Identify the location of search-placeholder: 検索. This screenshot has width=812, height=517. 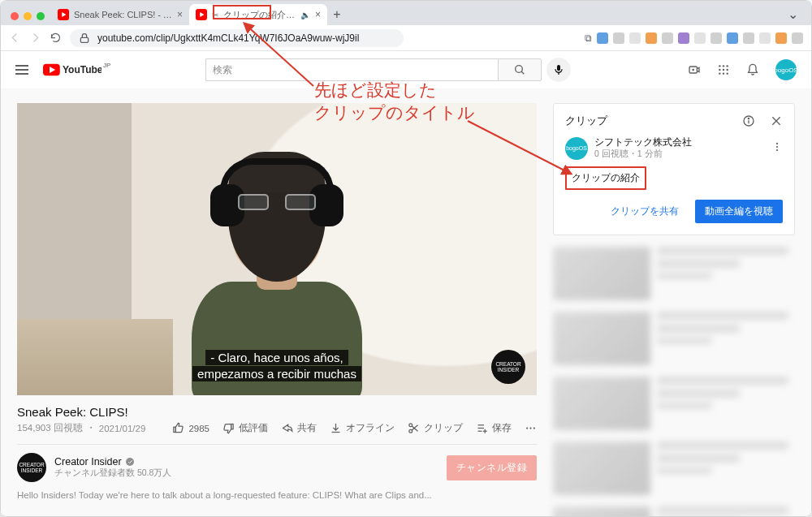
(222, 70).